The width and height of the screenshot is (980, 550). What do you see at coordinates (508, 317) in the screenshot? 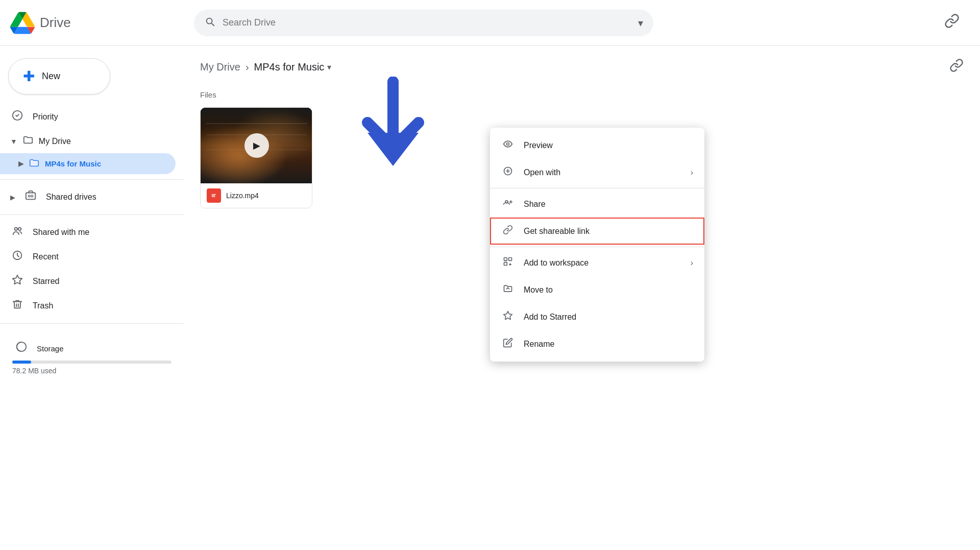
I see `add-starred-icon` at bounding box center [508, 317].